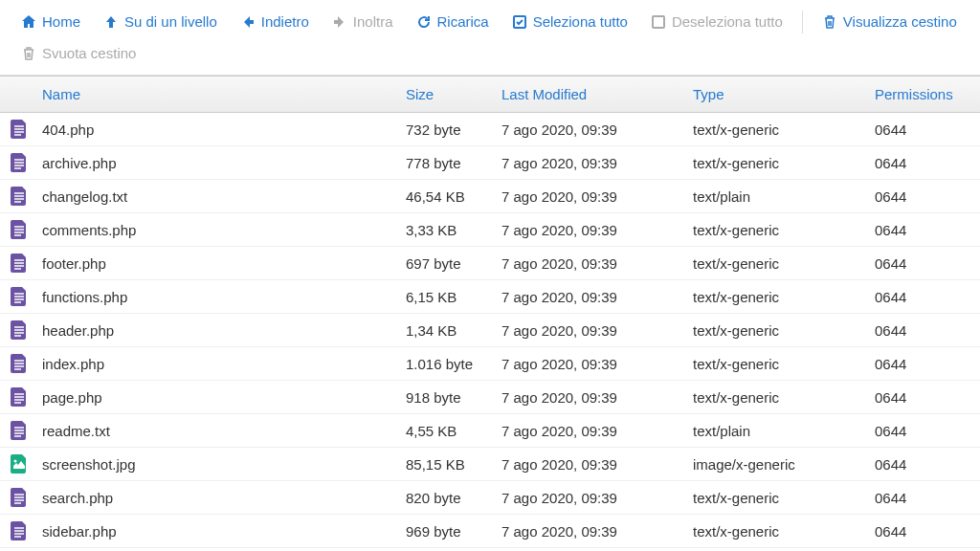  Describe the element at coordinates (78, 54) in the screenshot. I see `empty-trash-button: Svuota cestino` at that location.